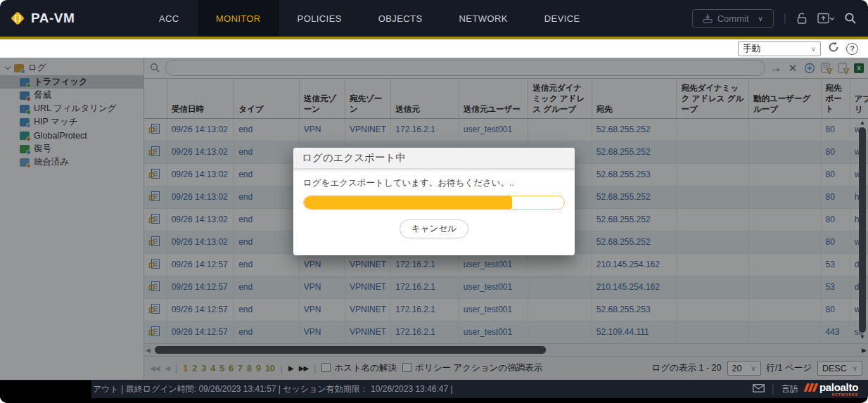 The height and width of the screenshot is (403, 868). What do you see at coordinates (484, 18) in the screenshot?
I see `tab-network: NETWORK` at bounding box center [484, 18].